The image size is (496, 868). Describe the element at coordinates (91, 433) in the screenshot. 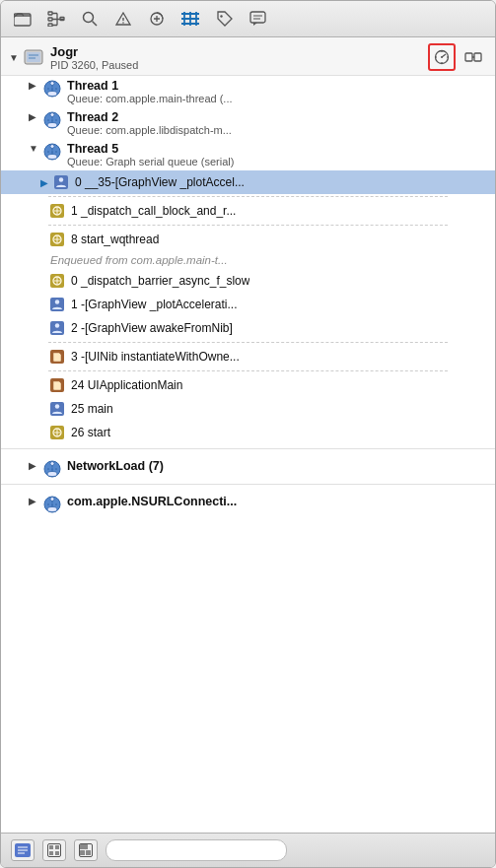

I see `enq-frame-26-text: 26 start` at that location.